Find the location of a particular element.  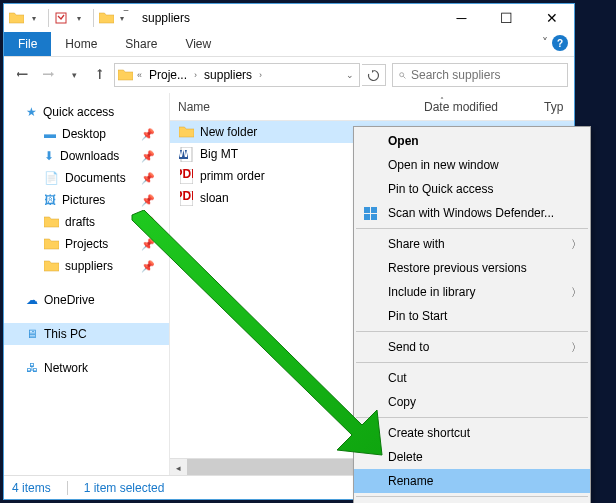

pdf-icon: PDF is located at coordinates (186, 198).